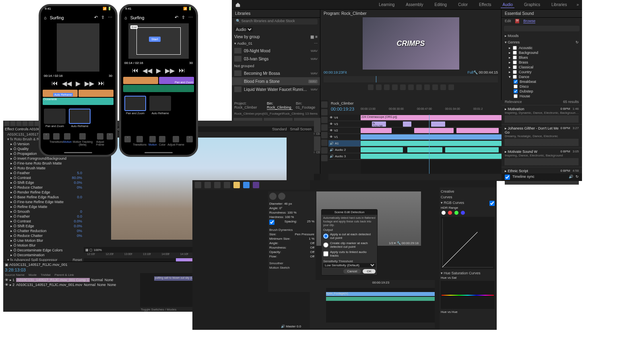 The image size is (644, 362). Describe the element at coordinates (249, 105) in the screenshot. I see `bin-tab: Project: Rock_Climber` at that location.